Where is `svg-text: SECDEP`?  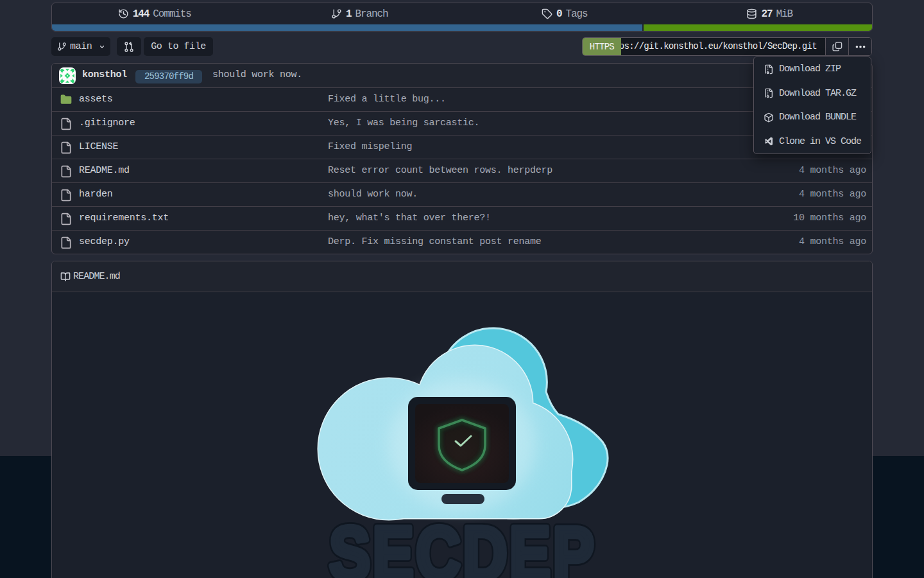
svg-text: SECDEP is located at coordinates (463, 545).